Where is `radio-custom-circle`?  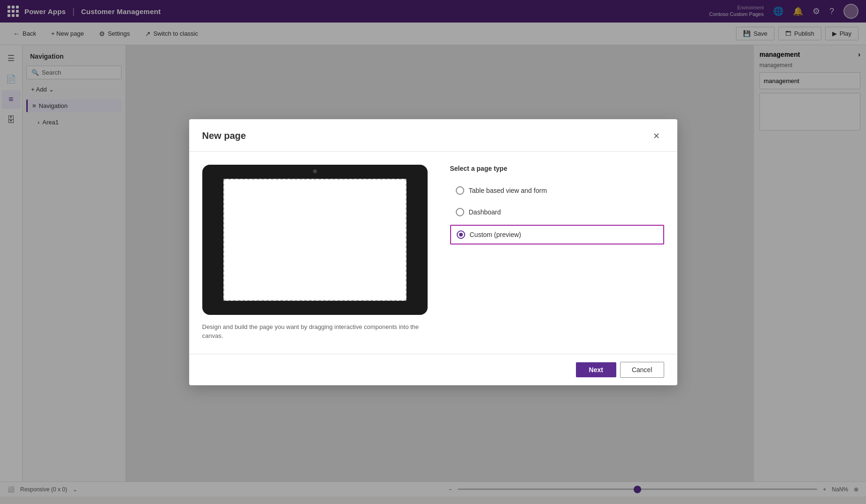
radio-custom-circle is located at coordinates (461, 235).